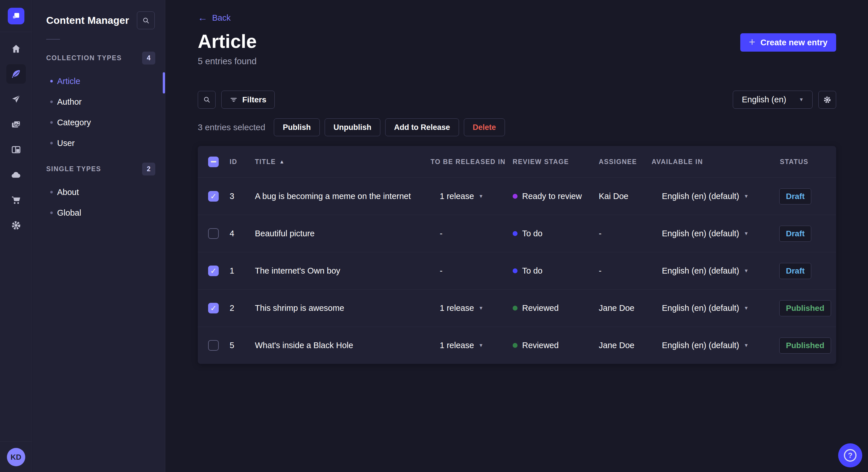  Describe the element at coordinates (343, 162) in the screenshot. I see `column-header-title: TITLE ▲` at that location.